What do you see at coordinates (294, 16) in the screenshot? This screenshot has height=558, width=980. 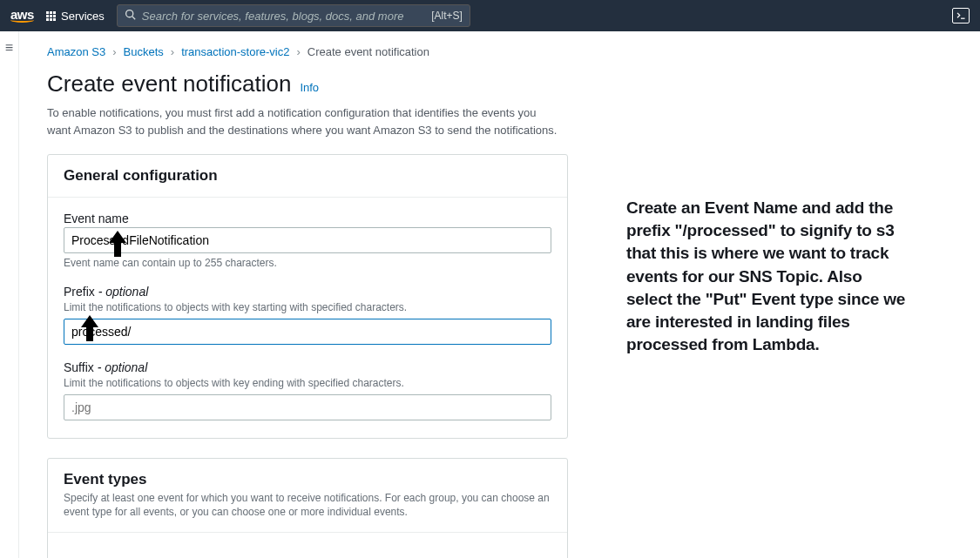 I see `global-search: Search for services, features, blogs, do…` at bounding box center [294, 16].